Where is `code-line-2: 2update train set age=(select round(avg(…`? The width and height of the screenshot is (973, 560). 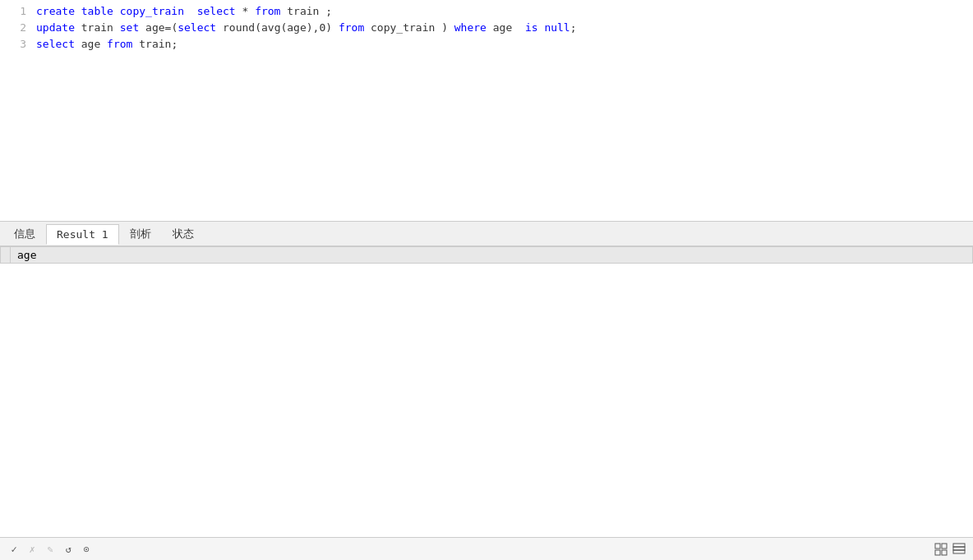
code-line-2: 2update train set age=(select round(avg(… is located at coordinates (486, 28).